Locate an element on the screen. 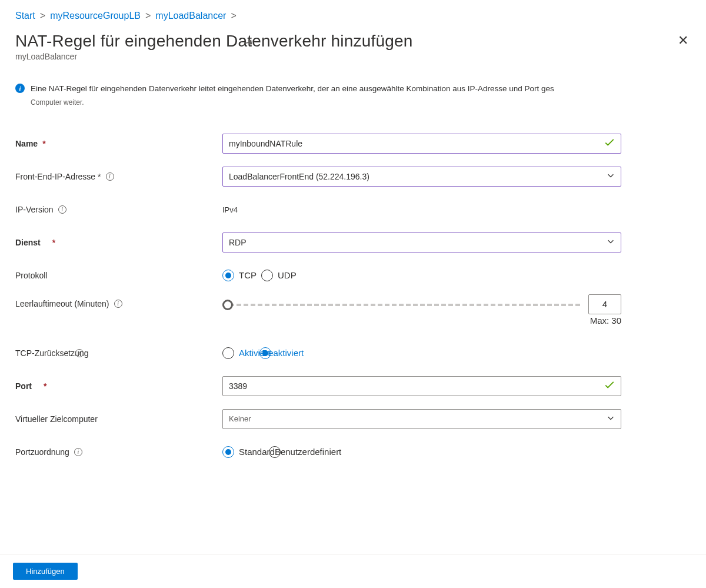  ipversion-label: IP-Version i is located at coordinates (119, 210).